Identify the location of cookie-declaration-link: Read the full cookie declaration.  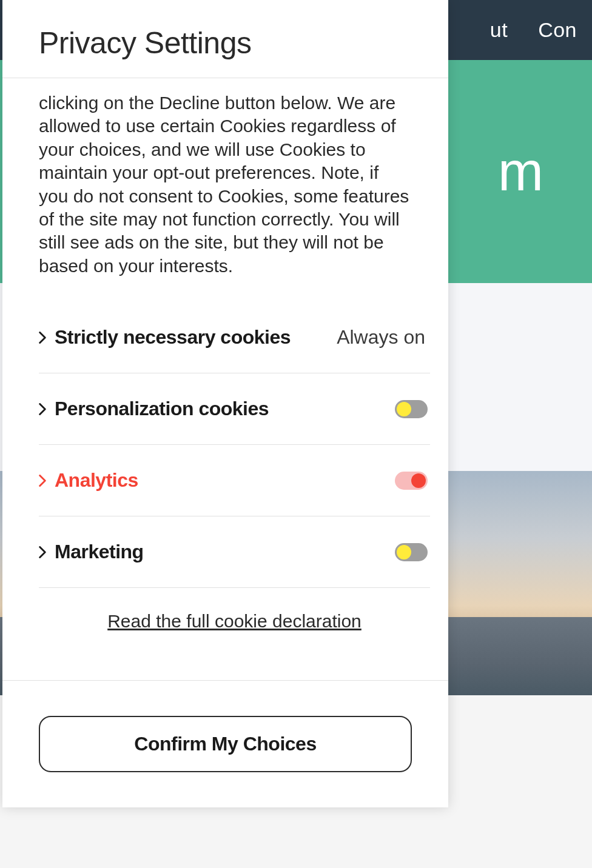
(234, 621).